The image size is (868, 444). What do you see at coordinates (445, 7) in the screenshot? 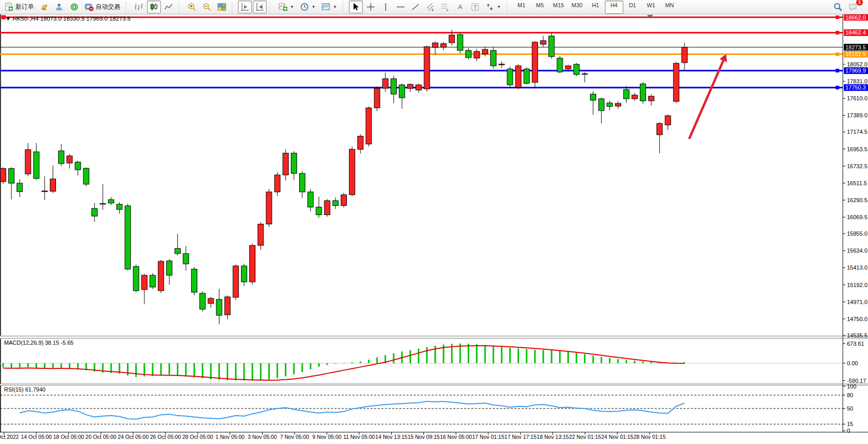
I see `fibonacci-tool-button: F` at bounding box center [445, 7].